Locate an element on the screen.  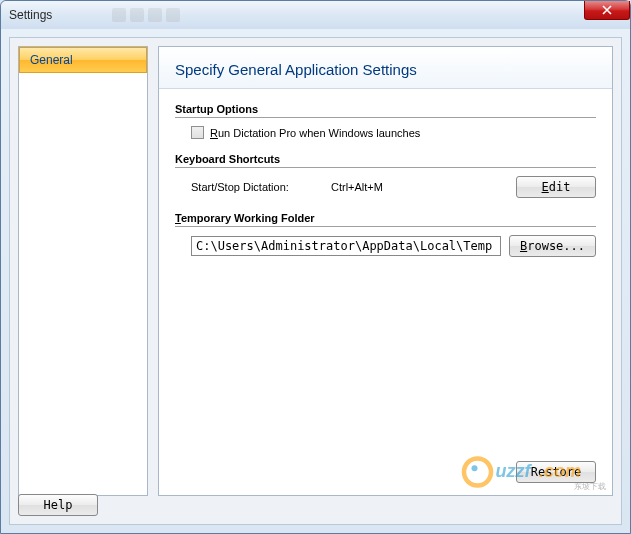
folder-section: Temporary Working Folder Browse... is located at coordinates (386, 234).